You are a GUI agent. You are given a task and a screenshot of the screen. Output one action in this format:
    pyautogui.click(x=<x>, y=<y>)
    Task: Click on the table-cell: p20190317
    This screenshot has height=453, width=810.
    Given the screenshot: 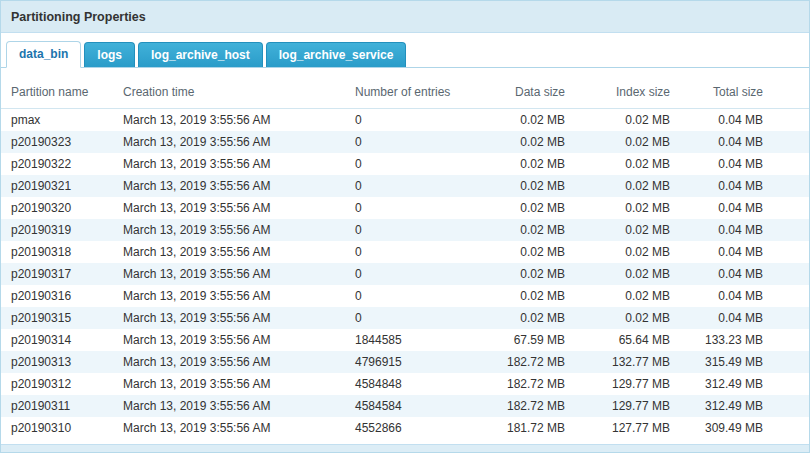 What is the action you would take?
    pyautogui.click(x=57, y=274)
    